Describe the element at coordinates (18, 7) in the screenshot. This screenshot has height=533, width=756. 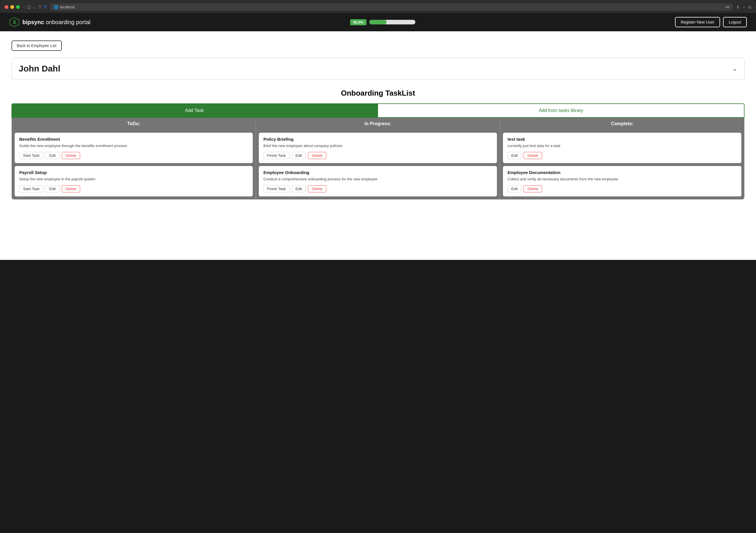
I see `maximize-button` at that location.